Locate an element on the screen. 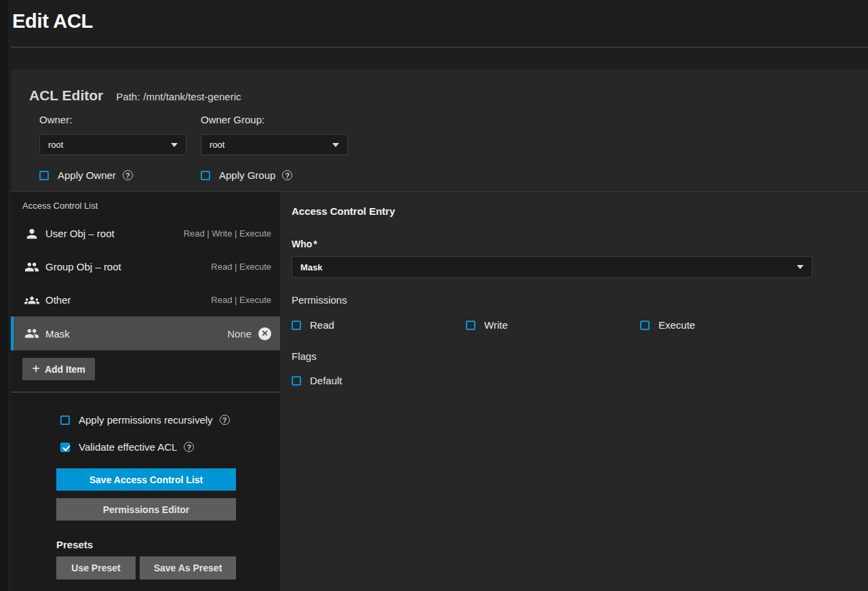 The width and height of the screenshot is (868, 591). path-value: /mnt/tank/test-generic is located at coordinates (192, 96).